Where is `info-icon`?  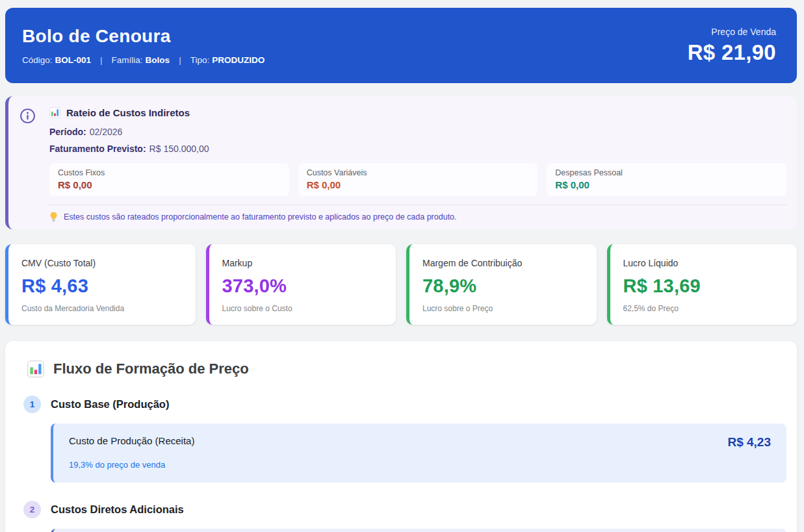 info-icon is located at coordinates (27, 116).